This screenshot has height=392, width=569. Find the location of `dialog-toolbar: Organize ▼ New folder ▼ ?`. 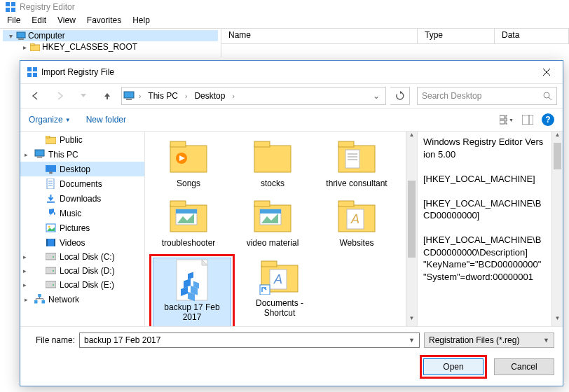

dialog-toolbar: Organize ▼ New folder ▼ ? is located at coordinates (292, 120).